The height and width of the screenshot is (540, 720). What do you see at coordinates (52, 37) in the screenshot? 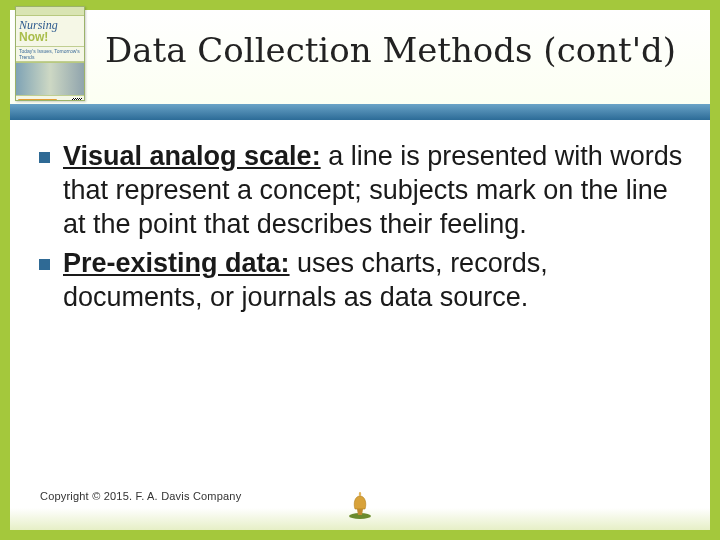
I see `book-now: Now!` at bounding box center [52, 37].